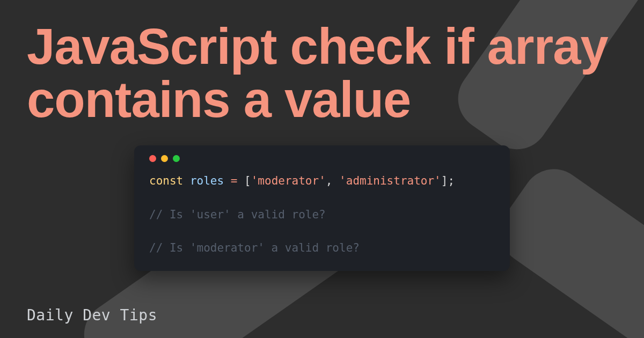 This screenshot has width=644, height=338. I want to click on code-token-keyword: const, so click(166, 181).